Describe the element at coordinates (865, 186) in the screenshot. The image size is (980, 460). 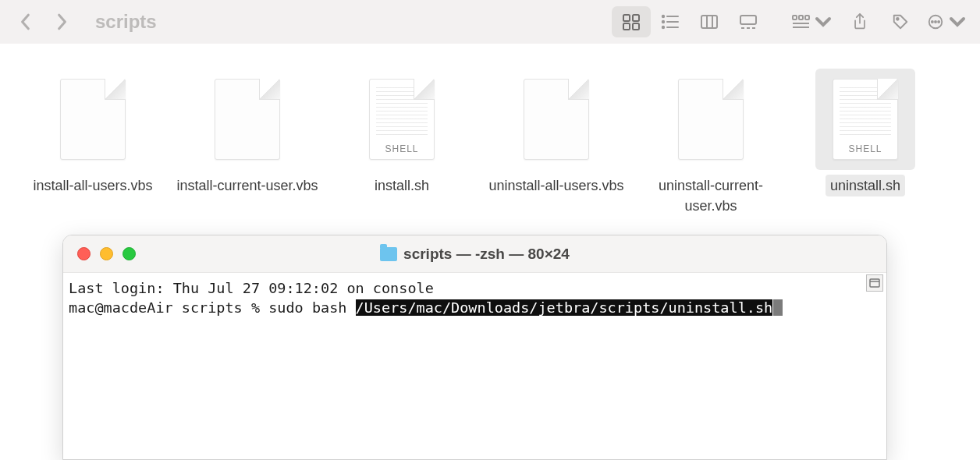
I see `file-name-label: uninstall.sh` at that location.